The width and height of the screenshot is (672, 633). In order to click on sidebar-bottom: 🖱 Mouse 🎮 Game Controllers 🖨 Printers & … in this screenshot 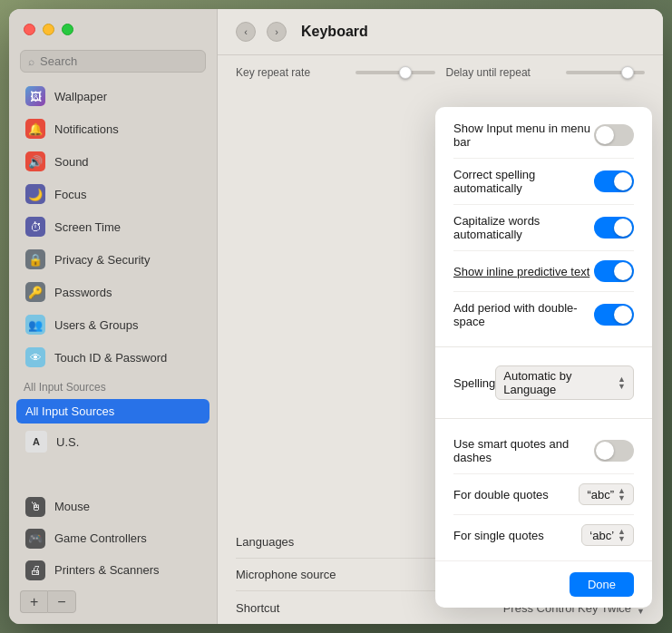, I will do `click(112, 557)`.